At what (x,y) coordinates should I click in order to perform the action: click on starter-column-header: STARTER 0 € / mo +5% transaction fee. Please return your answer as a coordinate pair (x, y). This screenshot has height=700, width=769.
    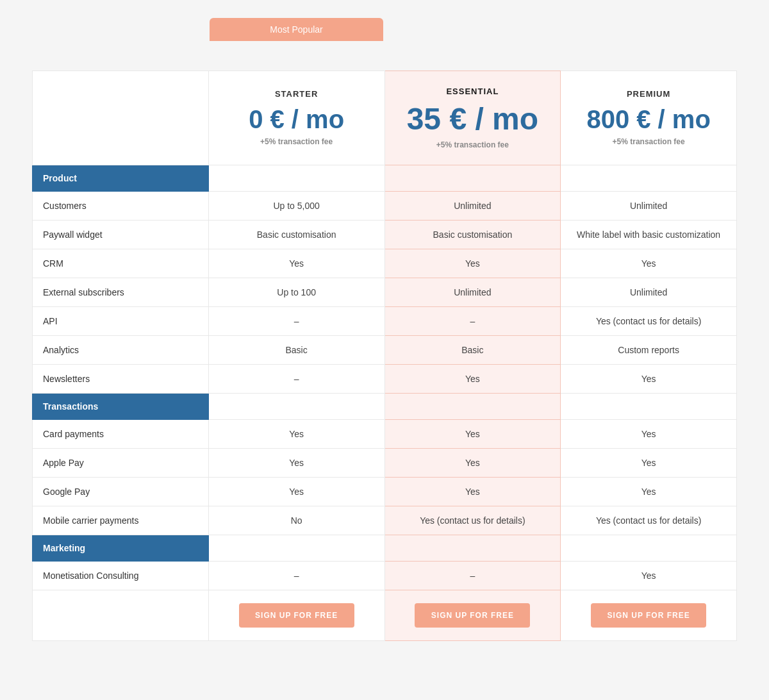
    Looking at the image, I should click on (296, 118).